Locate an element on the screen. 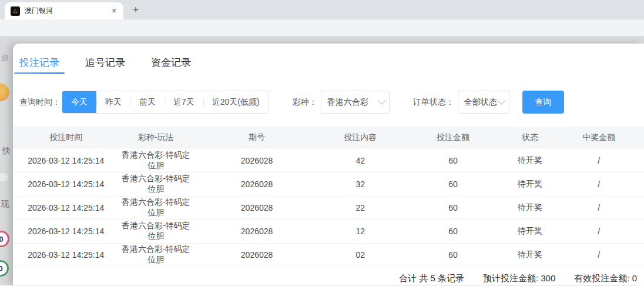  summary-bar: 合计 共 5 条记录 预计投注金额: 300 有效投注金额: 0 is located at coordinates (328, 277).